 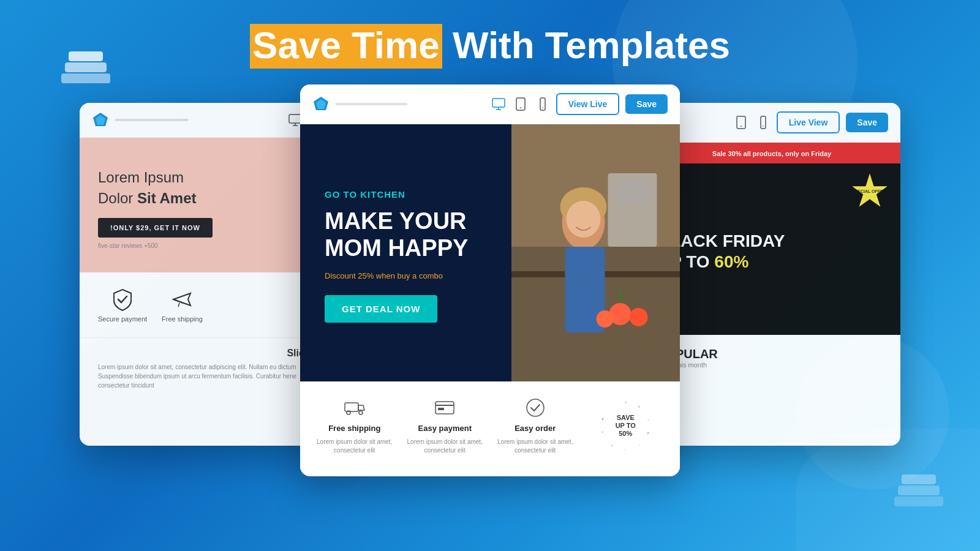 I want to click on center-toolbar-icons, so click(x=521, y=104).